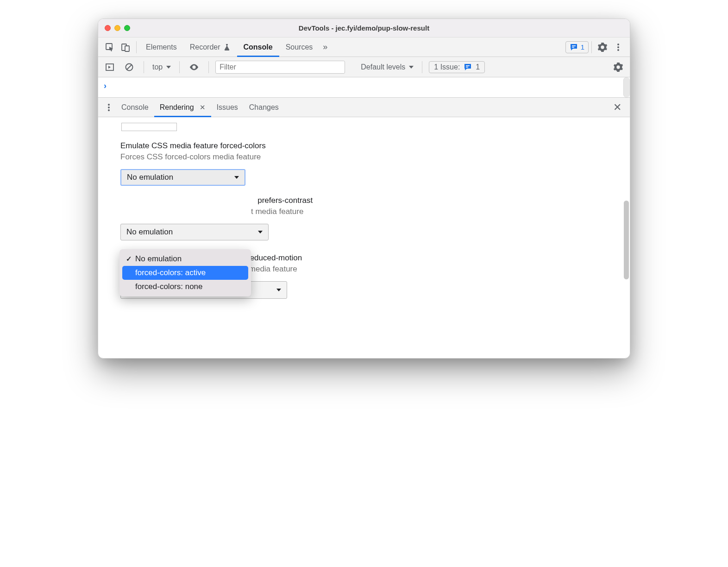 The width and height of the screenshot is (728, 567). Describe the element at coordinates (162, 67) in the screenshot. I see `context-selector: top` at that location.